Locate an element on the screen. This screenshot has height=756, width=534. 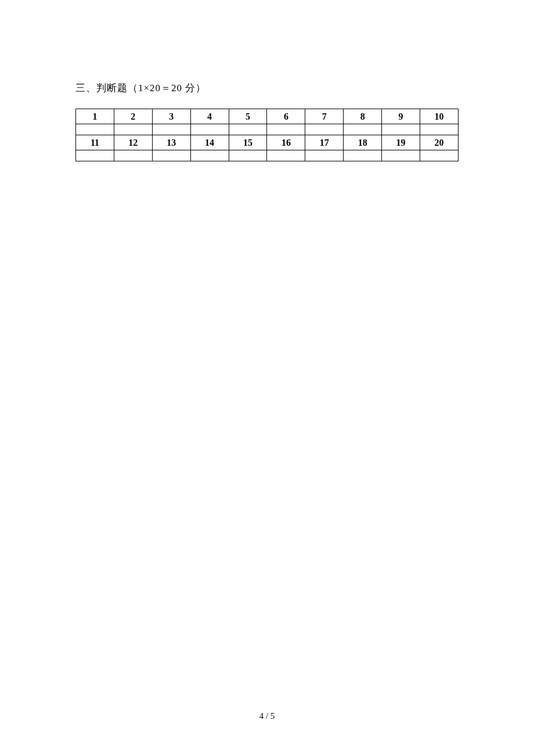
col-header: 2 is located at coordinates (133, 117).